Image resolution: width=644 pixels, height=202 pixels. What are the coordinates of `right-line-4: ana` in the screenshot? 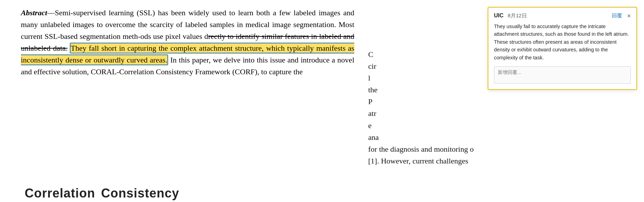 It's located at (427, 137).